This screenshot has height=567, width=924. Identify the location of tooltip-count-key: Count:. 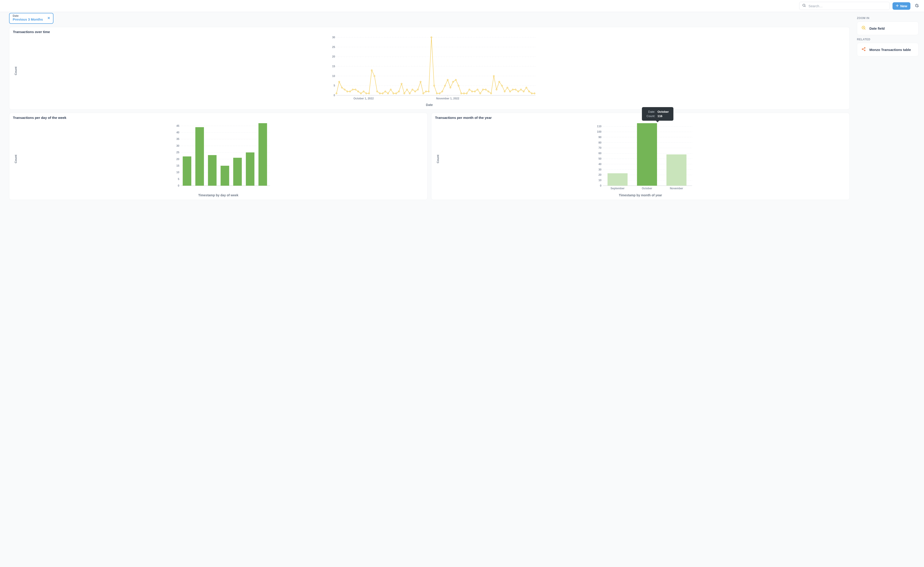
(651, 116).